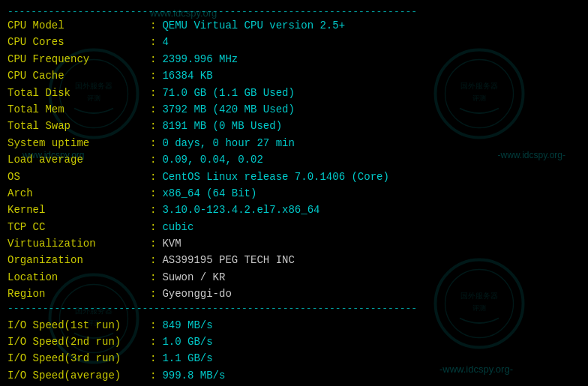  What do you see at coordinates (79, 42) in the screenshot?
I see `row-label: CPU Cores` at bounding box center [79, 42].